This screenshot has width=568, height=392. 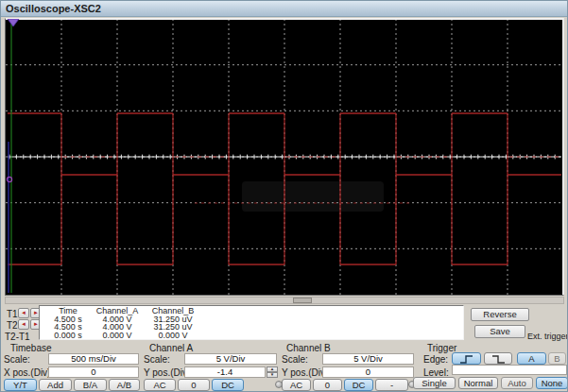 What do you see at coordinates (94, 359) in the screenshot?
I see `timebase-scale-input: 500 ms/Div` at bounding box center [94, 359].